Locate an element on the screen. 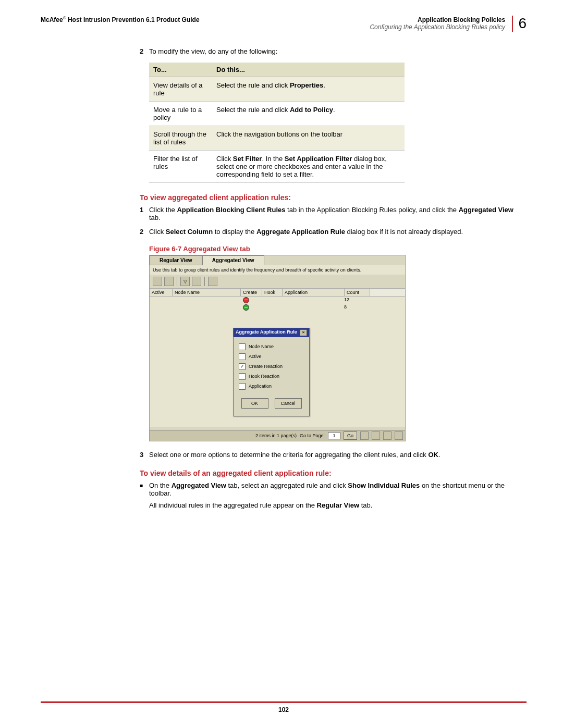 This screenshot has height=728, width=563. count-value: 8 is located at coordinates (354, 307).